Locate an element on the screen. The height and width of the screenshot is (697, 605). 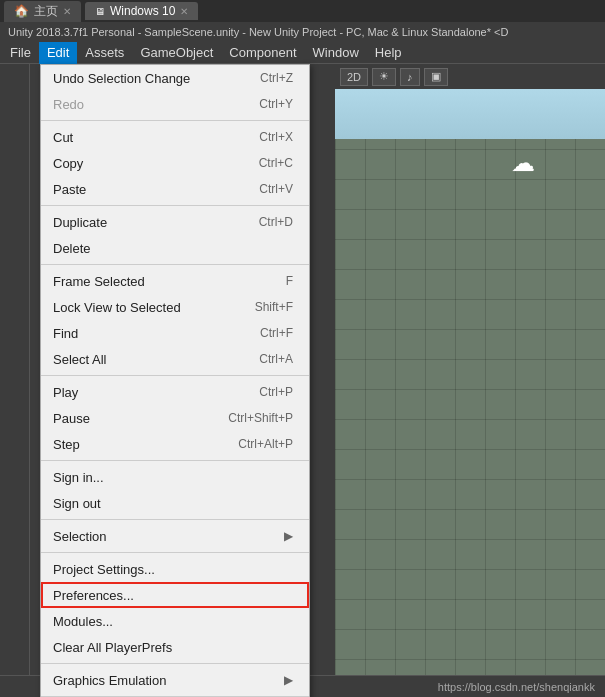
tab-close-windows10: ✕ is located at coordinates (184, 12).